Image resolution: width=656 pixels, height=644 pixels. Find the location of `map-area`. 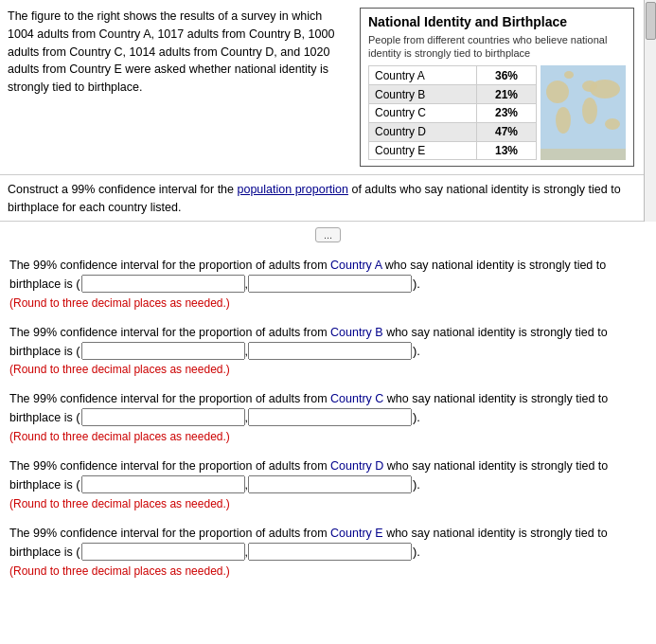

map-area is located at coordinates (583, 113).